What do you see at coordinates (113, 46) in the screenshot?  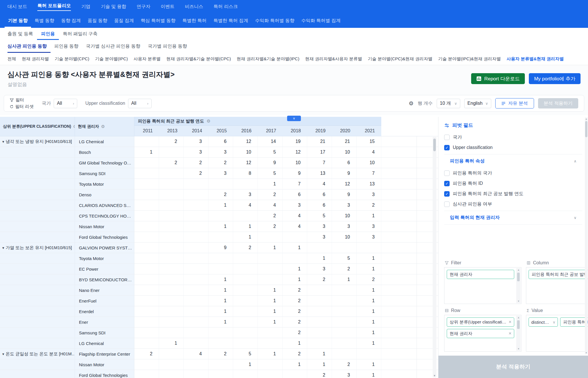 I see `citation-view-tab-3: 국가별 심사관 피인용 동향` at bounding box center [113, 46].